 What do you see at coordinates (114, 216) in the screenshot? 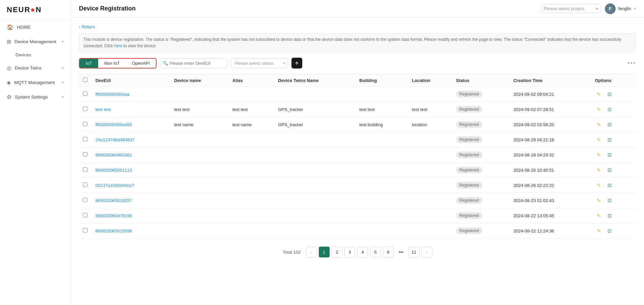
I see `deveui-link: 869020064979196` at bounding box center [114, 216].